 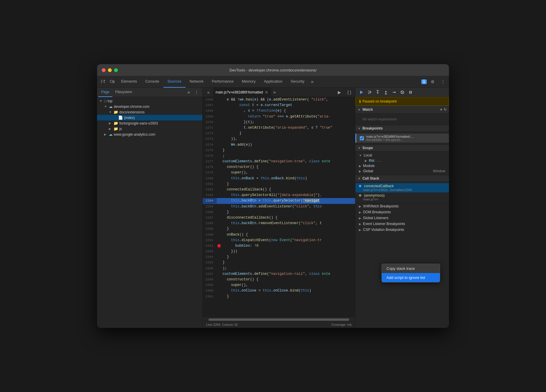 I want to click on device-toolbar-icon, so click(x=112, y=82).